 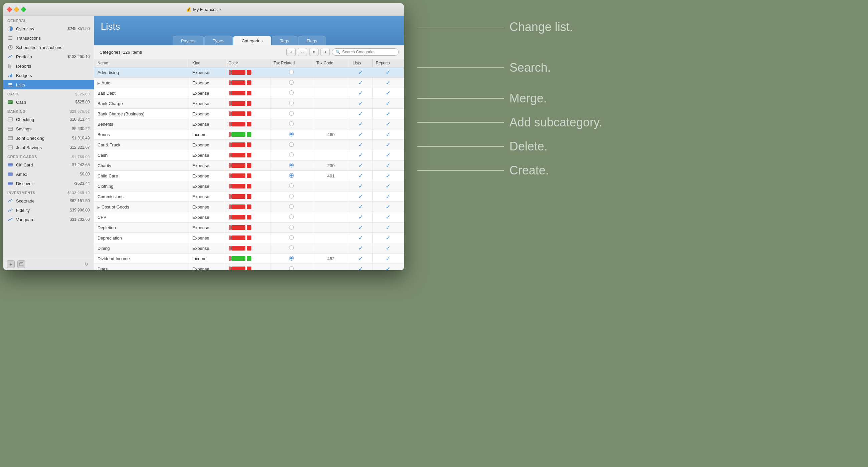 What do you see at coordinates (252, 41) in the screenshot?
I see `tab-categories: Categories` at bounding box center [252, 41].